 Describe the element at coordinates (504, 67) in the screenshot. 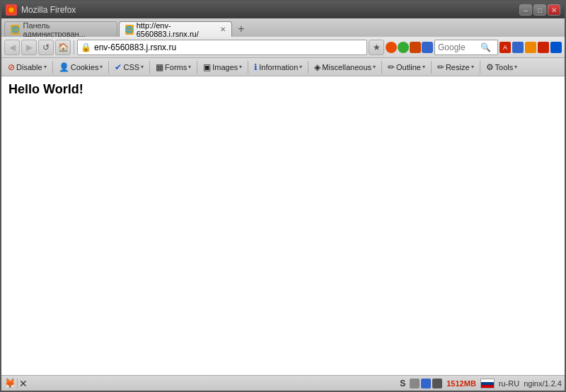

I see `tools-label: Tools` at that location.